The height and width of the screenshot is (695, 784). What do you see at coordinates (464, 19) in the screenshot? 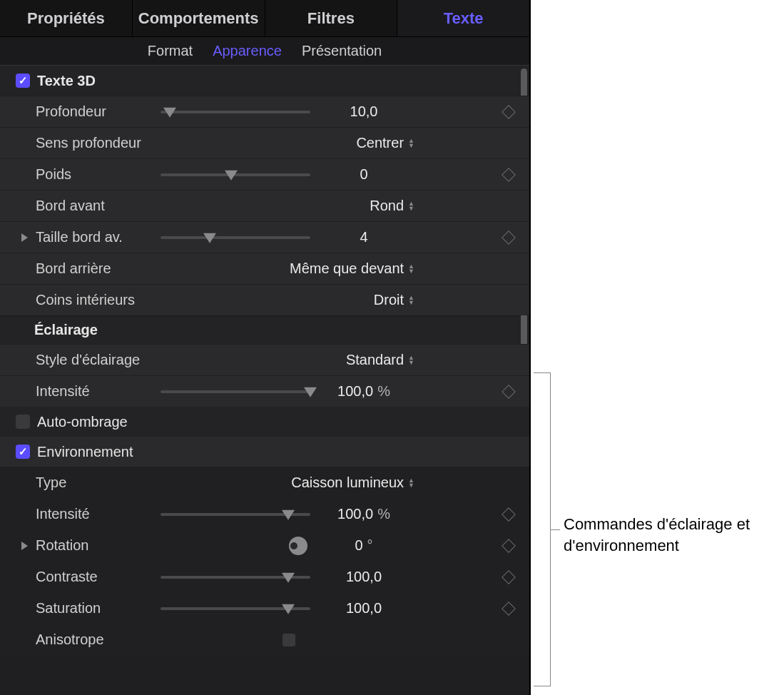
I see `tab-text: Texte` at bounding box center [464, 19].